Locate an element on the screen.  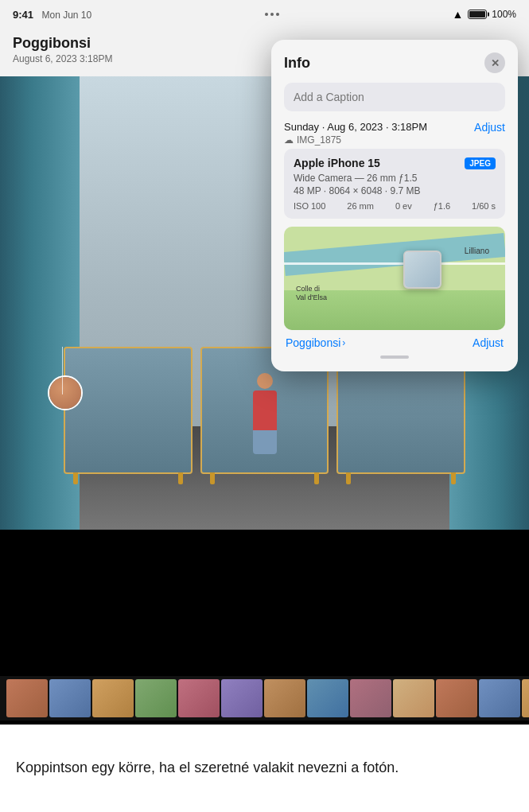
file-row: ☁ IMG_1875 is located at coordinates (356, 140).